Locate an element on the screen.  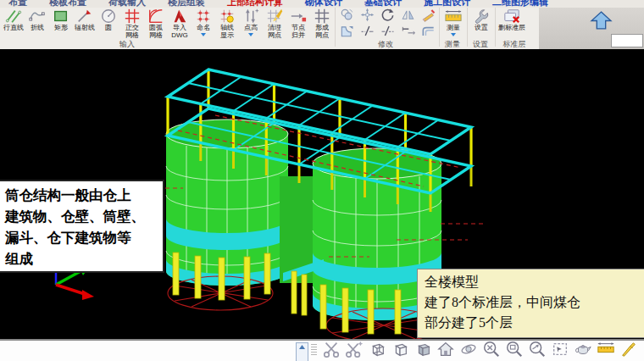
tab-5: 上部结构计算 is located at coordinates (255, 3).